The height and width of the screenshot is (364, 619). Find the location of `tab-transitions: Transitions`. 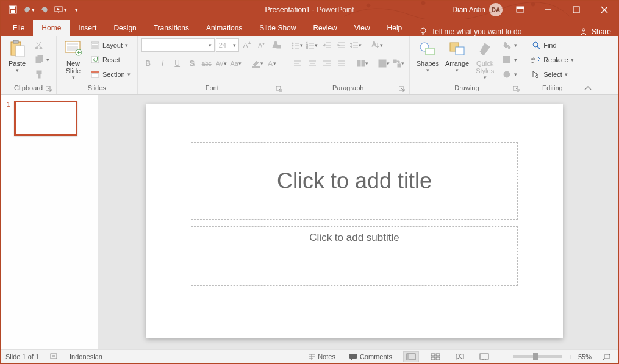

tab-transitions: Transitions is located at coordinates (171, 28).